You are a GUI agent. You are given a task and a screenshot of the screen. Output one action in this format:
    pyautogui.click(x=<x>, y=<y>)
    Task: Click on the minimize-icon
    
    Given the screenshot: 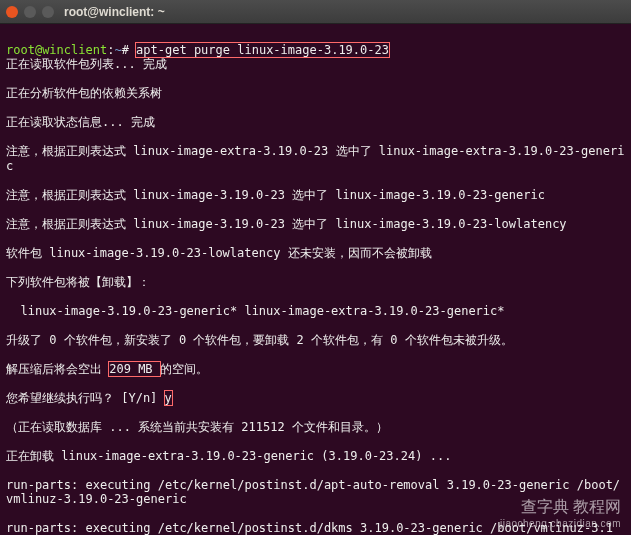 What is the action you would take?
    pyautogui.click(x=30, y=12)
    